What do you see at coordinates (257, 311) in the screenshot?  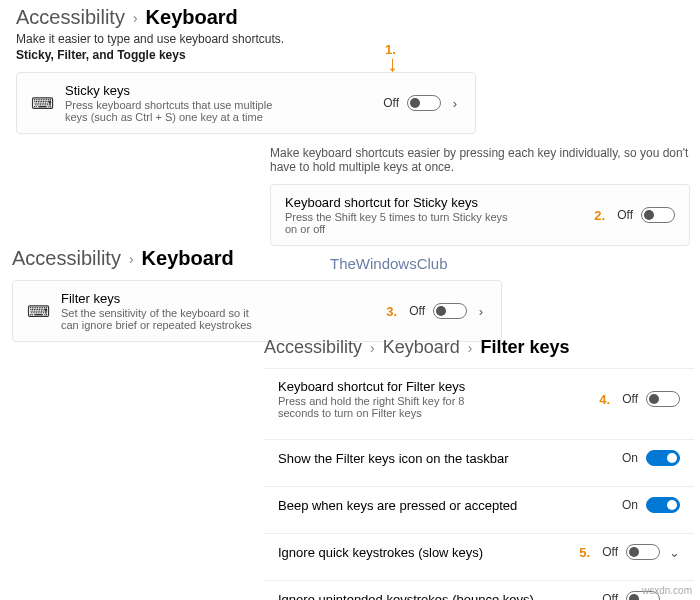 I see `filter-keys-row: ⌨ Filter keys Set the sensitivity of the…` at bounding box center [257, 311].